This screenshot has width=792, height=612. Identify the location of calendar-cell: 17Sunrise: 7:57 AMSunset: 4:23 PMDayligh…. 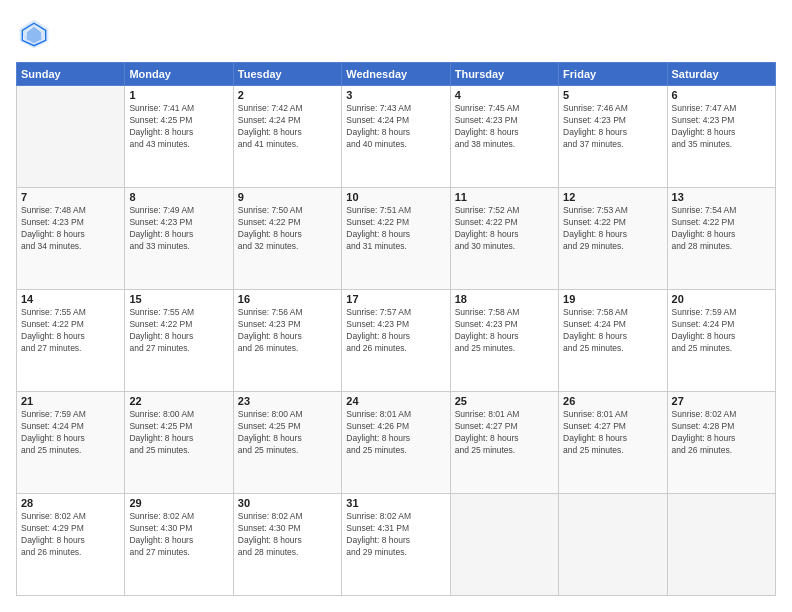
(396, 341).